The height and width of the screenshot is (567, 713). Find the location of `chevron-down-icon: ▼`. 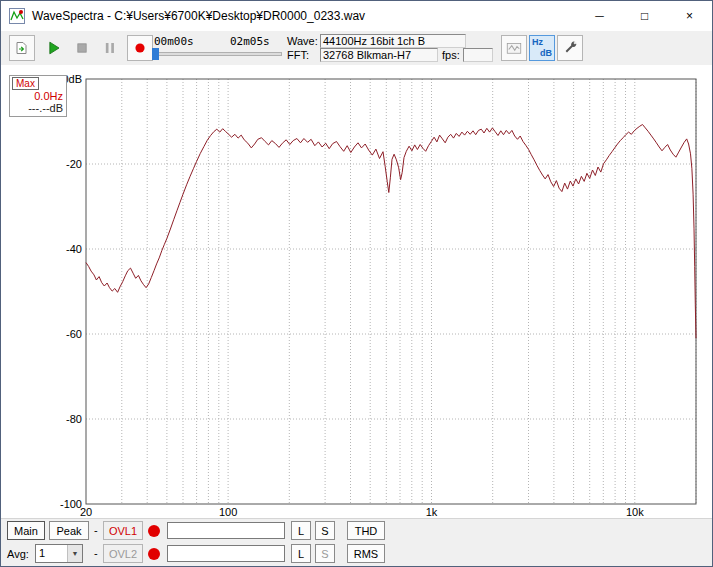

chevron-down-icon: ▼ is located at coordinates (74, 554).